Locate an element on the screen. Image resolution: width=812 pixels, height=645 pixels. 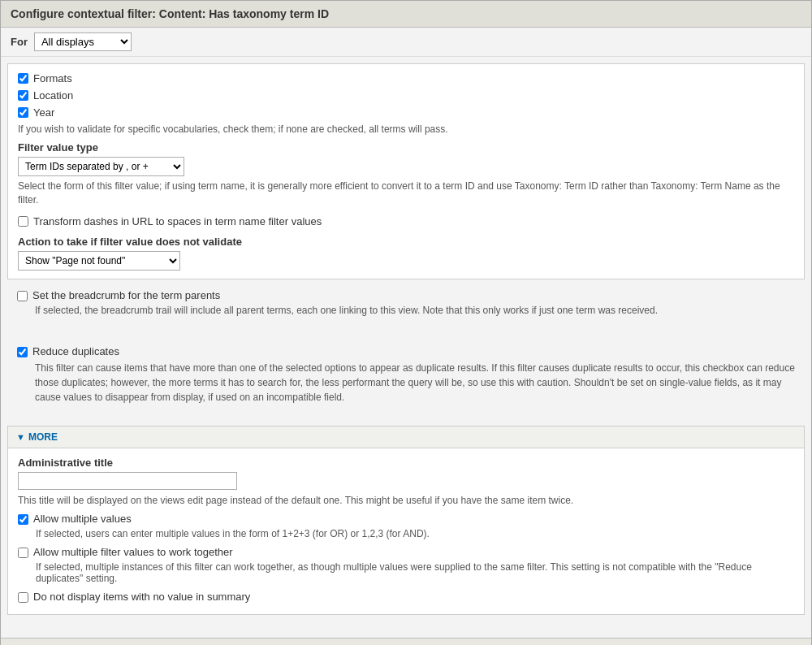
filter-value-type-select: Term IDs separated by , or + Term name c… is located at coordinates (101, 167).